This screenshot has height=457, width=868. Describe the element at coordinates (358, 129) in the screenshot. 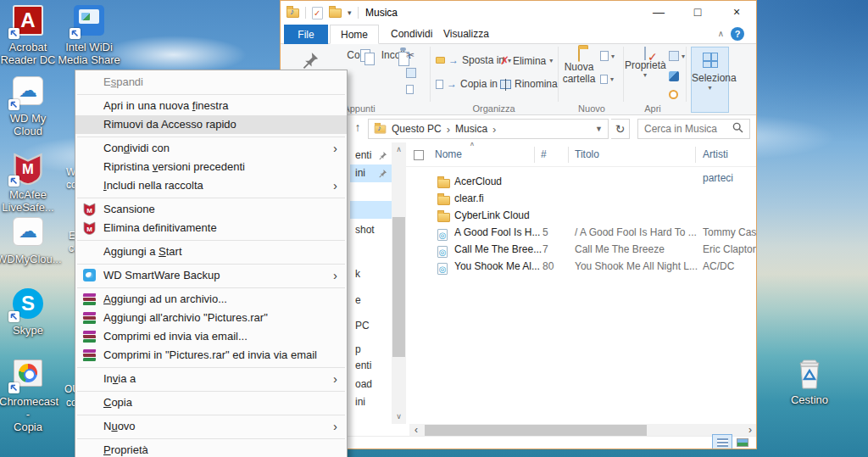

I see `up-button: ↑` at that location.